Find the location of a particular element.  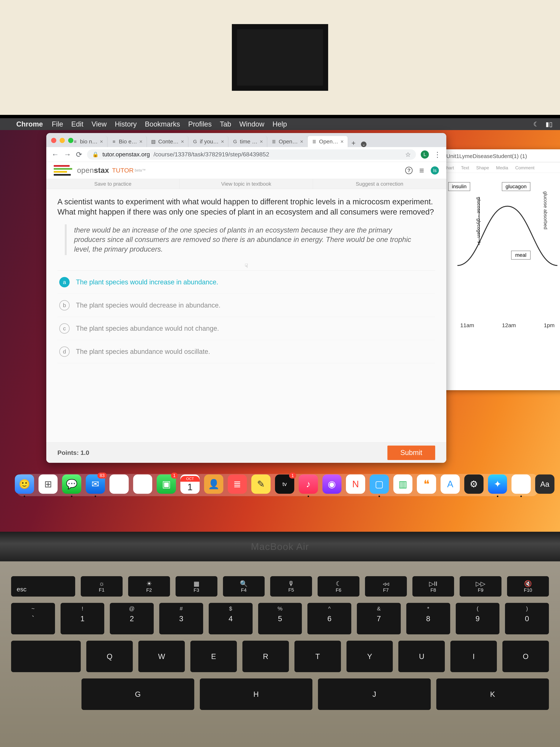

keyboard-key: O is located at coordinates (526, 656).